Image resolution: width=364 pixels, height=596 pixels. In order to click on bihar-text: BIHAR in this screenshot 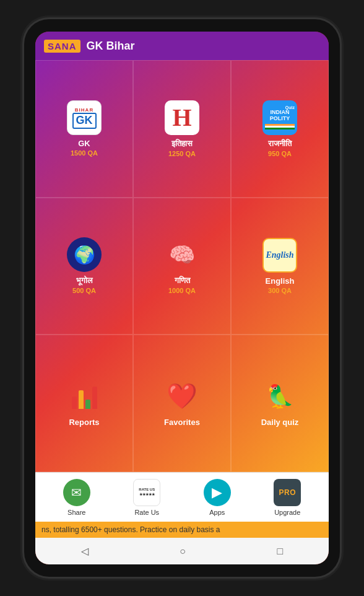, I will do `click(84, 110)`.